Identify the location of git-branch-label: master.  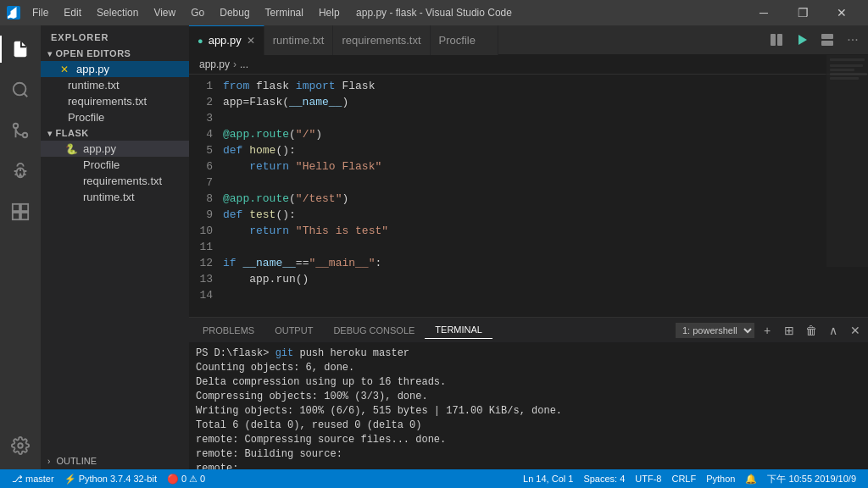
(40, 479).